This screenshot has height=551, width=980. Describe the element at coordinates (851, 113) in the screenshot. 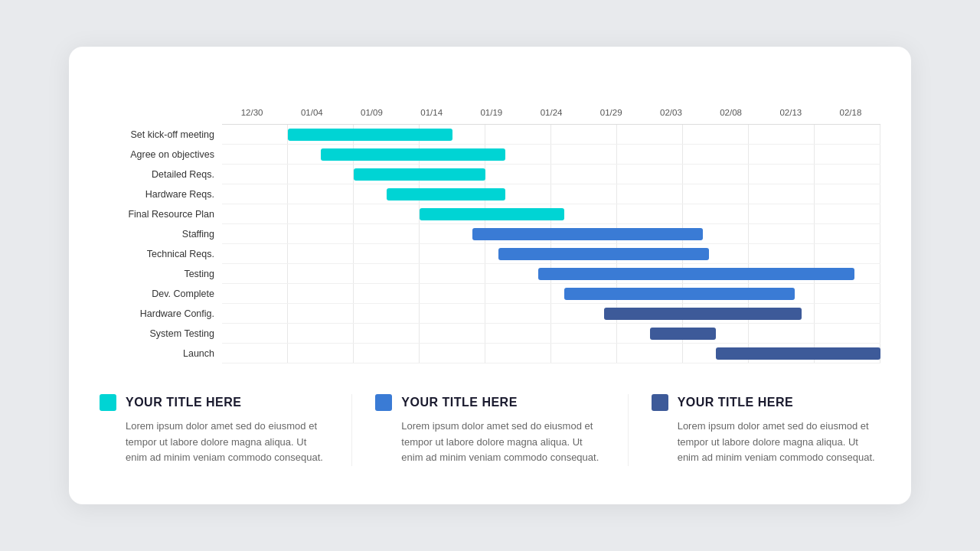

I see `gantt-col-label: 02/18` at that location.